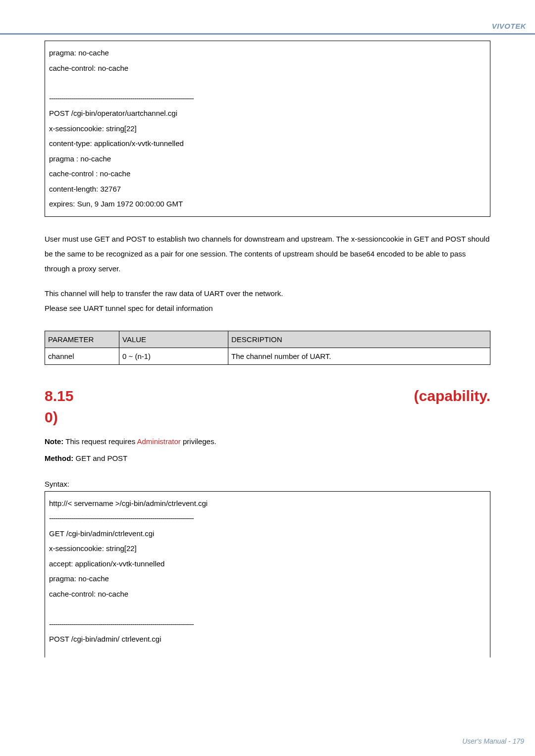 The width and height of the screenshot is (535, 756). What do you see at coordinates (82, 339) in the screenshot?
I see `table-header-parameter: PARAMETER` at bounding box center [82, 339].